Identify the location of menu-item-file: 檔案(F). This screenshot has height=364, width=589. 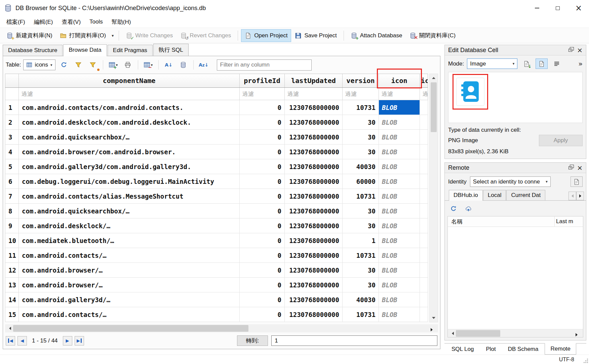
(16, 22).